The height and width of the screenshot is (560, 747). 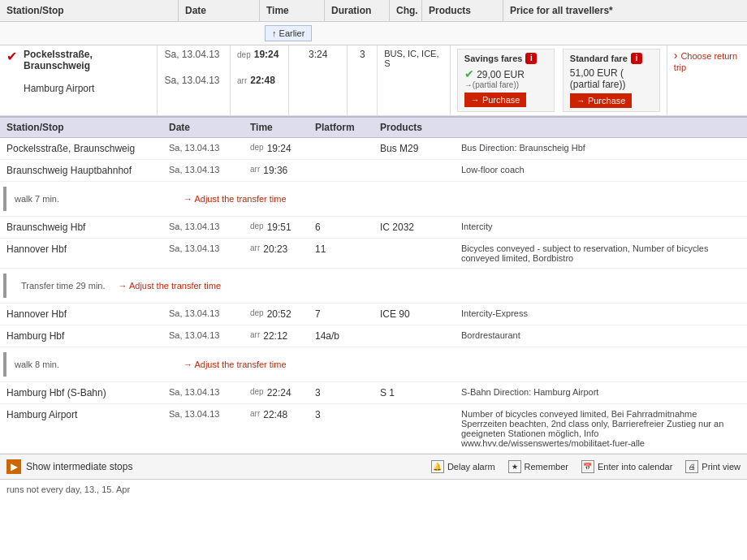 What do you see at coordinates (601, 335) in the screenshot?
I see `row-info: Bordrestaurant` at bounding box center [601, 335].